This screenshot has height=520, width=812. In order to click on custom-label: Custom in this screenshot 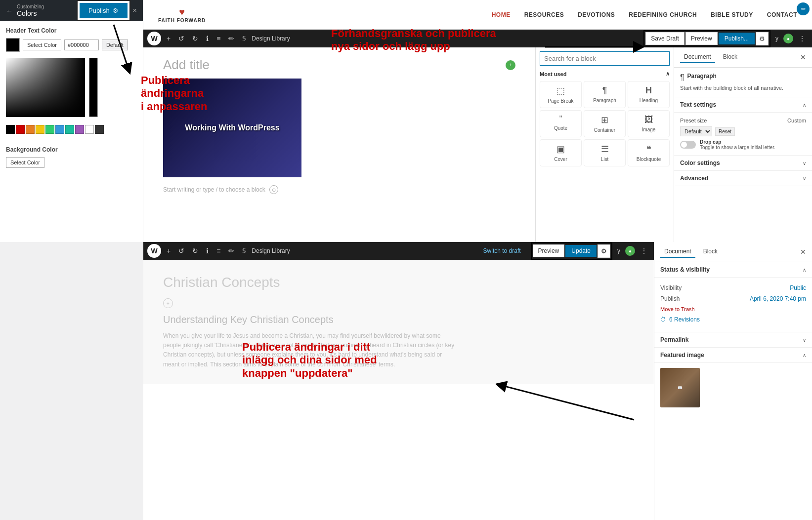, I will do `click(797, 120)`.